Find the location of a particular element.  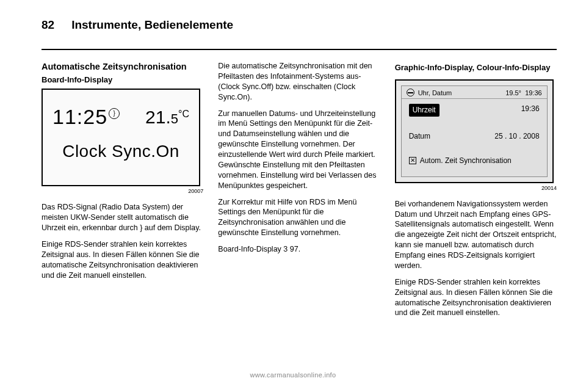

figure1-time: 11:25} is located at coordinates (86, 117).